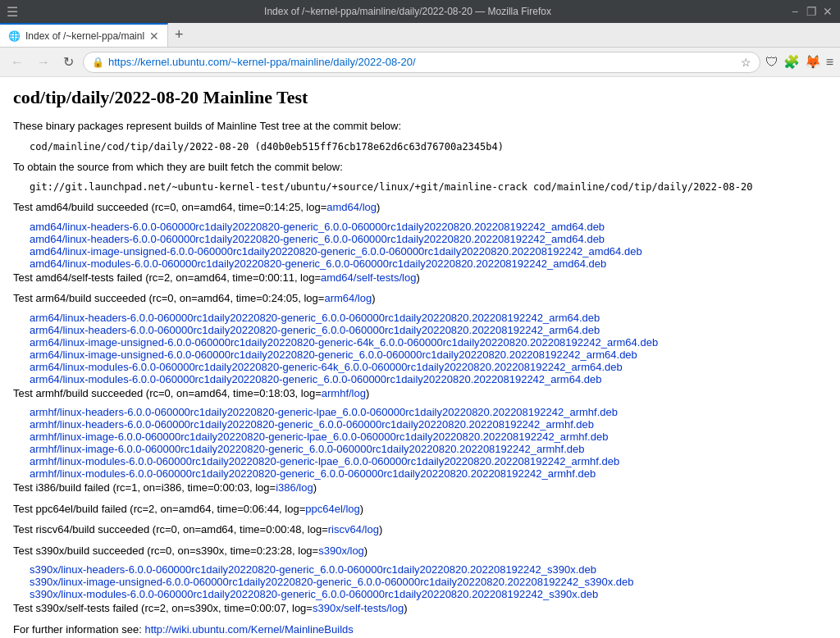  What do you see at coordinates (420, 278) in the screenshot?
I see `section-amd64-self-tests: Test amd64/self-tests failed (rc=2, on=a…` at bounding box center [420, 278].